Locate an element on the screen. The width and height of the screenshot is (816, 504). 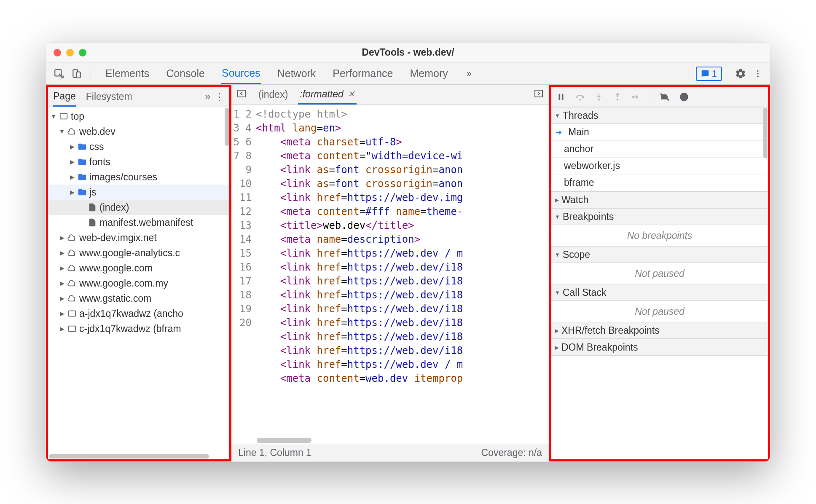
coverage-status: Coverage: n/a is located at coordinates (512, 453).